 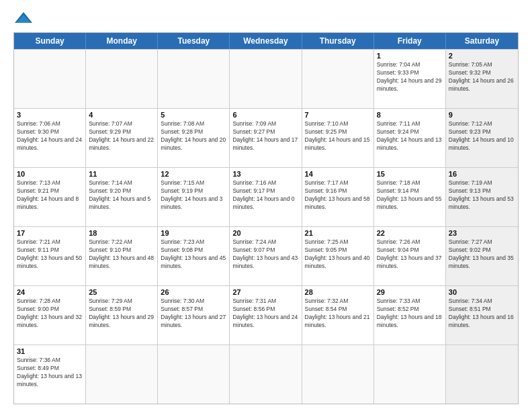 What do you see at coordinates (122, 233) in the screenshot?
I see `day-number: 18` at bounding box center [122, 233].